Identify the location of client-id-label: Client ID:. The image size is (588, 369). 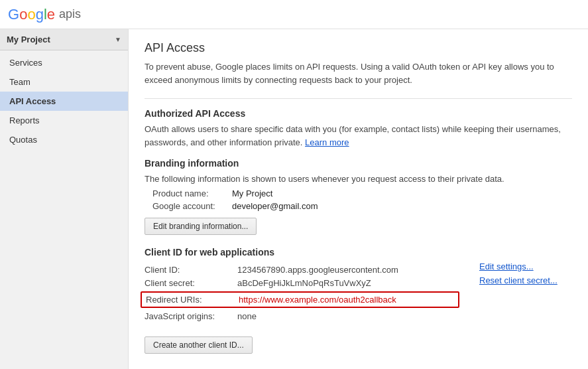
(191, 269).